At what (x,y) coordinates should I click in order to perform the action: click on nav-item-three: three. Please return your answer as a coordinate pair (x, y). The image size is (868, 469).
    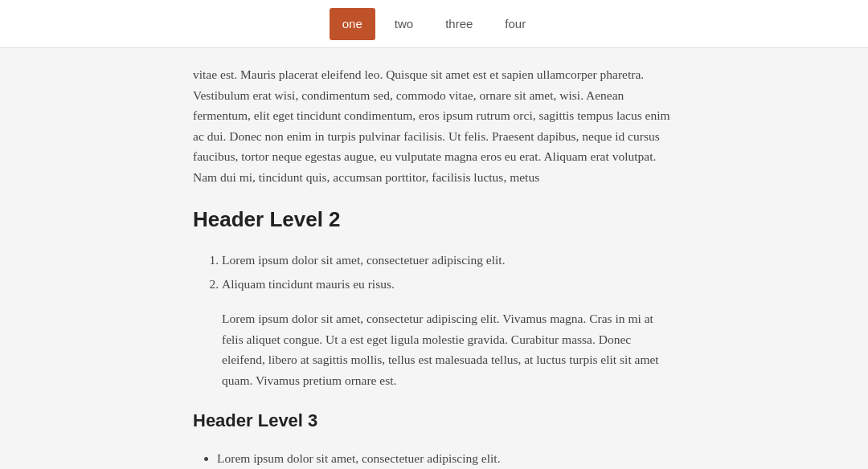
    Looking at the image, I should click on (459, 24).